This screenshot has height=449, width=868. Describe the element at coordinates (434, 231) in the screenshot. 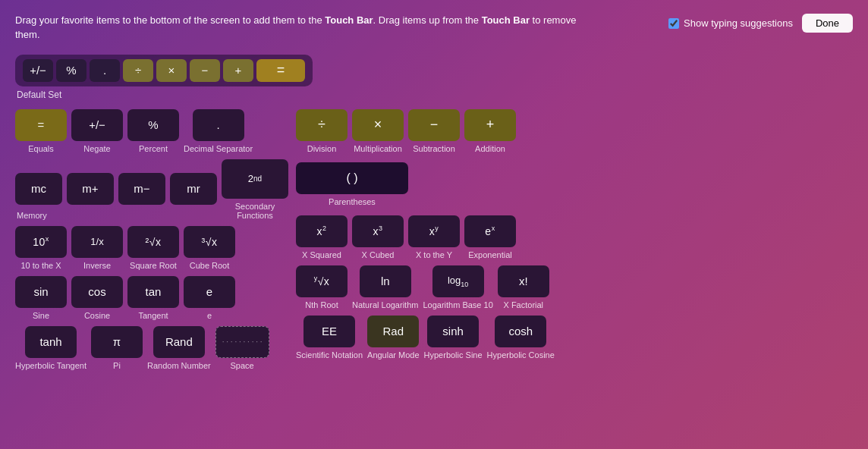

I see `xpowy-btn: xy` at that location.